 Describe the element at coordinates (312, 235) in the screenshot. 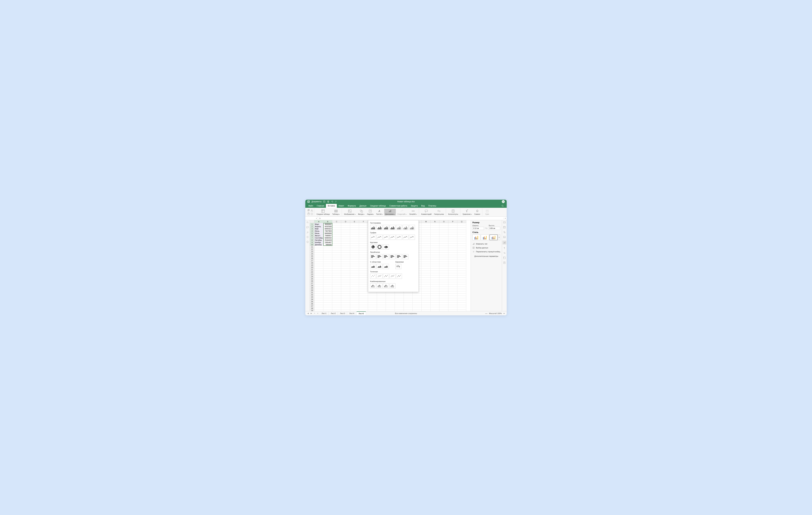

I see `row-header: 6` at that location.